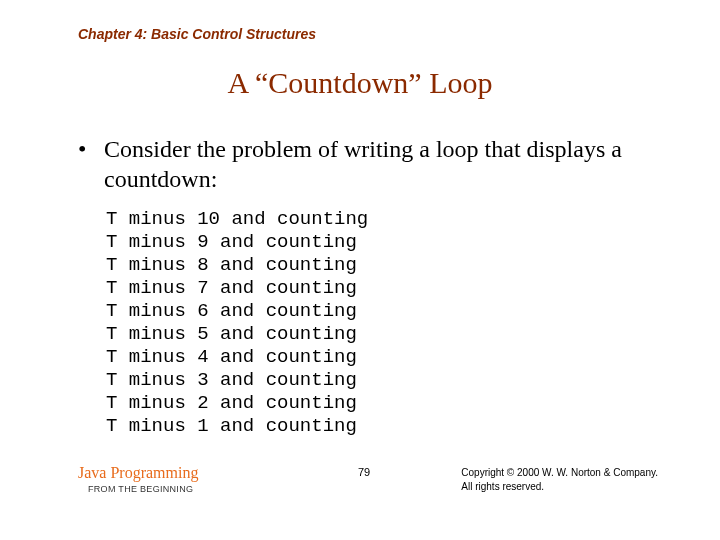 This screenshot has height=540, width=720. Describe the element at coordinates (502, 486) in the screenshot. I see `copyright-line2: All rights reserved.` at that location.